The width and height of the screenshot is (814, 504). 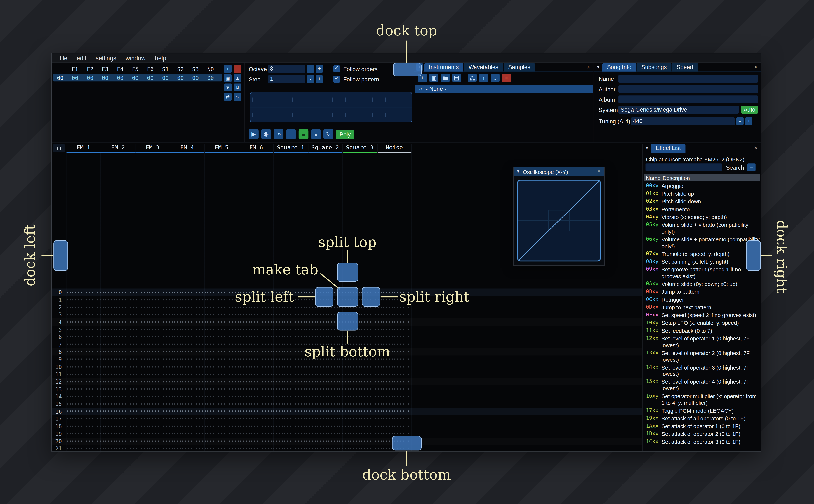 What do you see at coordinates (685, 67) in the screenshot?
I see `tab-speed: Speed` at bounding box center [685, 67].